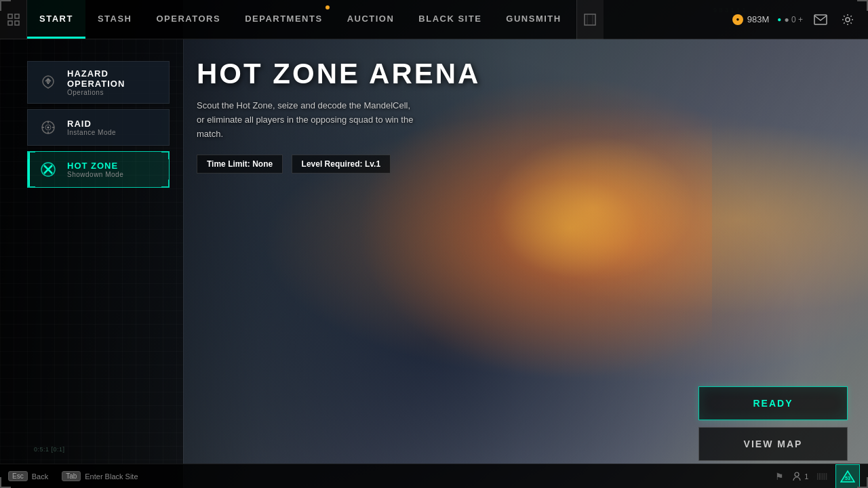 This screenshot has height=488, width=868. Describe the element at coordinates (818, 476) in the screenshot. I see `bottombar-right: ⚑ 1 |||||| 53` at that location.